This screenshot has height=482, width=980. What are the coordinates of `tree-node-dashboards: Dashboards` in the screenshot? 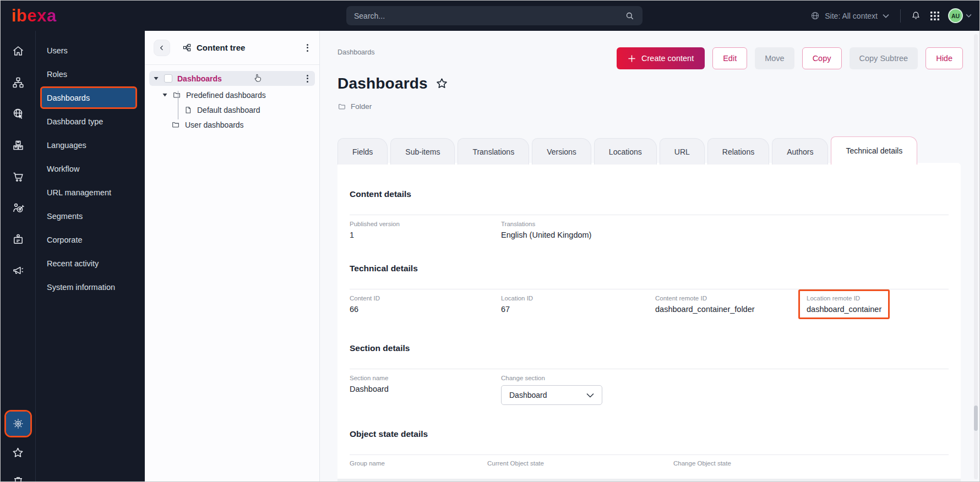 It's located at (232, 78).